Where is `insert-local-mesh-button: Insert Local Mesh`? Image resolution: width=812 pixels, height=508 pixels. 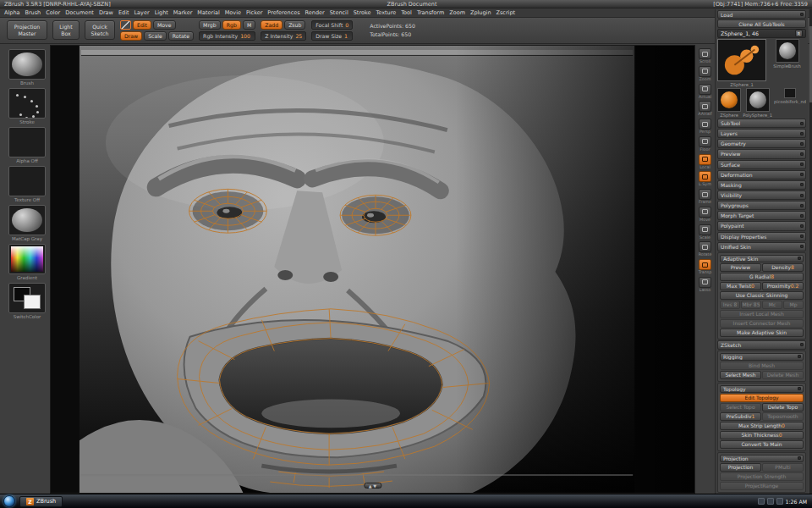 insert-local-mesh-button: Insert Local Mesh is located at coordinates (761, 314).